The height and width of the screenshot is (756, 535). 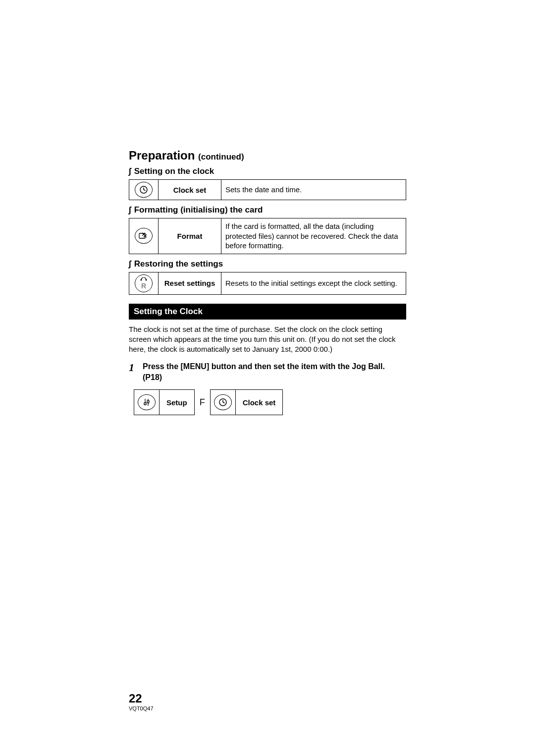 What do you see at coordinates (274, 372) in the screenshot?
I see `step-instruction: Press the [MENU] button and then set the…` at bounding box center [274, 372].